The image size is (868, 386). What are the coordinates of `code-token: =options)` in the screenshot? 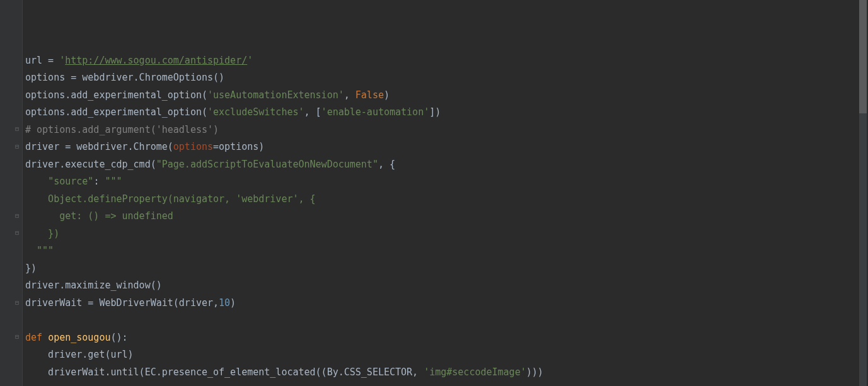 It's located at (238, 147).